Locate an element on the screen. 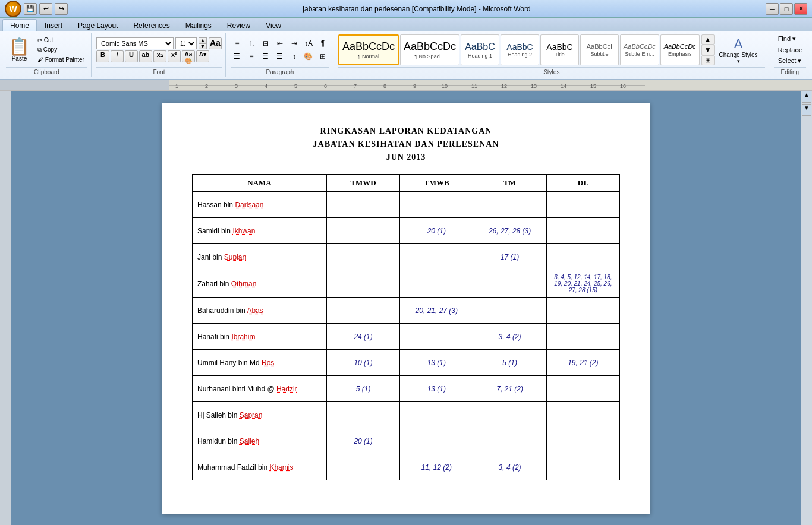  sort-btn: ↕A is located at coordinates (309, 43).